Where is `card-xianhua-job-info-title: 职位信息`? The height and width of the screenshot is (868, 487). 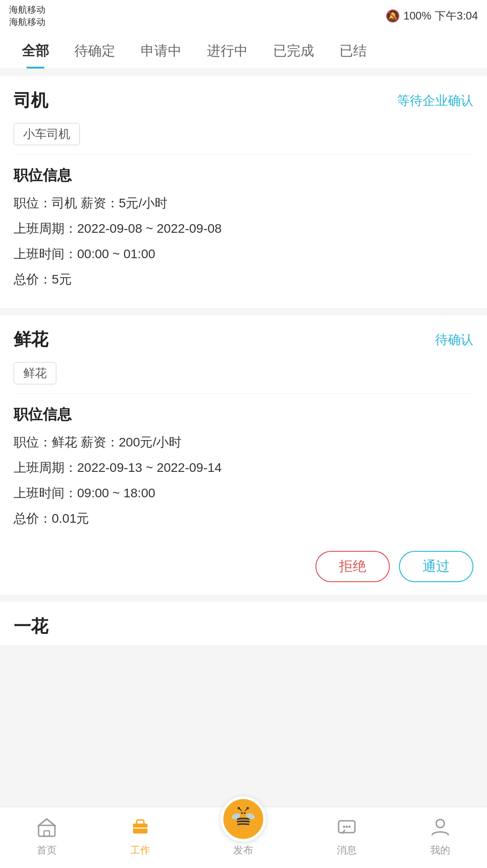
card-xianhua-job-info-title: 职位信息 is located at coordinates (243, 415).